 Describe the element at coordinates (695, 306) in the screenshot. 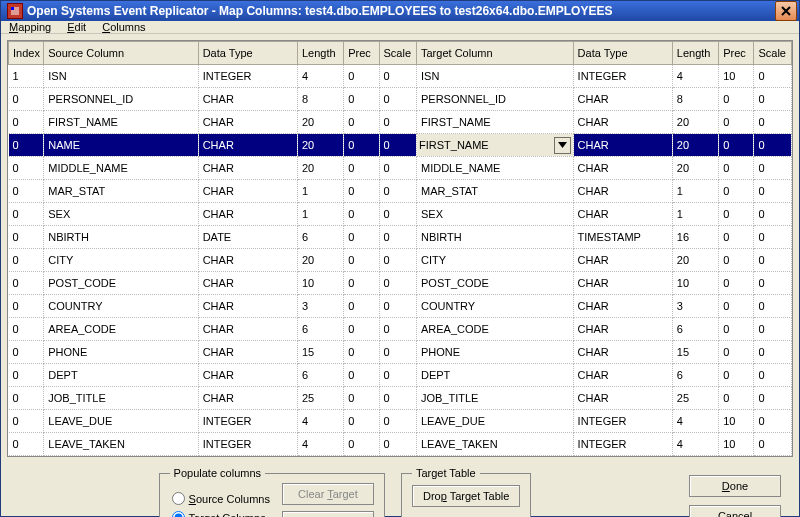

I see `grid-cell: 3` at that location.